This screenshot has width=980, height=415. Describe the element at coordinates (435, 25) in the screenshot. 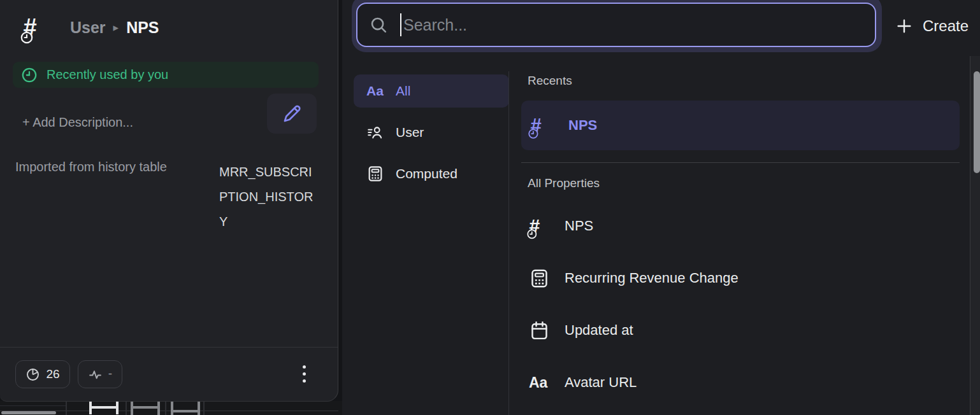

I see `search-placeholder: Search...` at that location.